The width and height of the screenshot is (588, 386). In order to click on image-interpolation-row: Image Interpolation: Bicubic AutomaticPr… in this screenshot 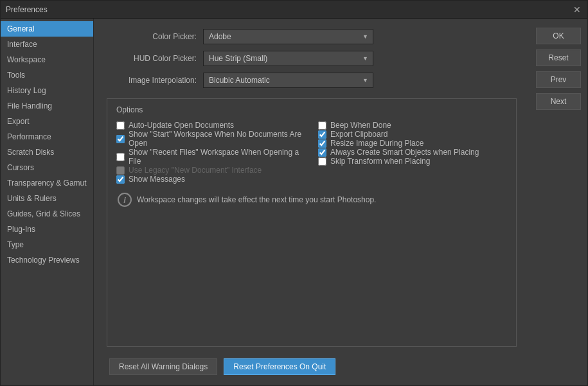, I will do `click(312, 80)`.